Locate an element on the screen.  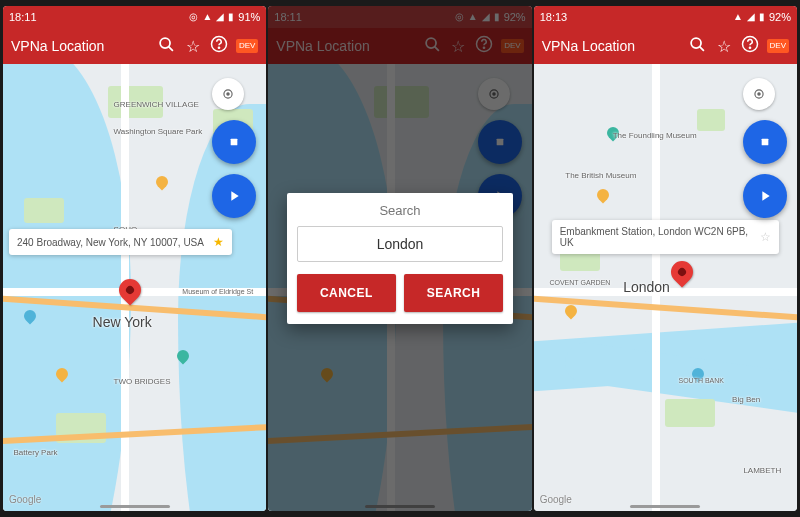
search-dialog: Search CANCEL SEARCH is located at coordinates (400, 258).